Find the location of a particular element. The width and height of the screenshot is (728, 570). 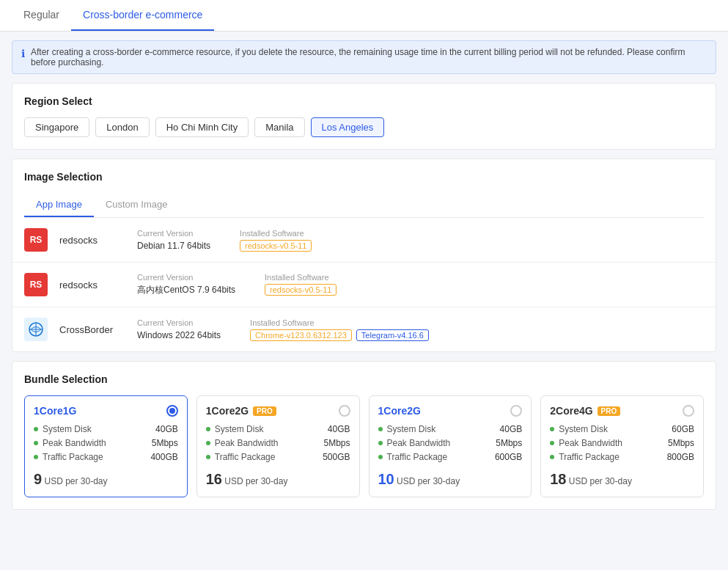

bundle-1core1g-name: 1Core1G is located at coordinates (55, 411).